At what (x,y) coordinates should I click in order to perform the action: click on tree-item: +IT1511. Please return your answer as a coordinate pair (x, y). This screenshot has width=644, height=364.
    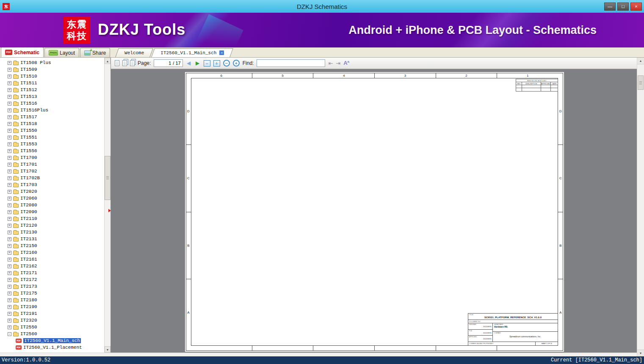
    Looking at the image, I should click on (52, 83).